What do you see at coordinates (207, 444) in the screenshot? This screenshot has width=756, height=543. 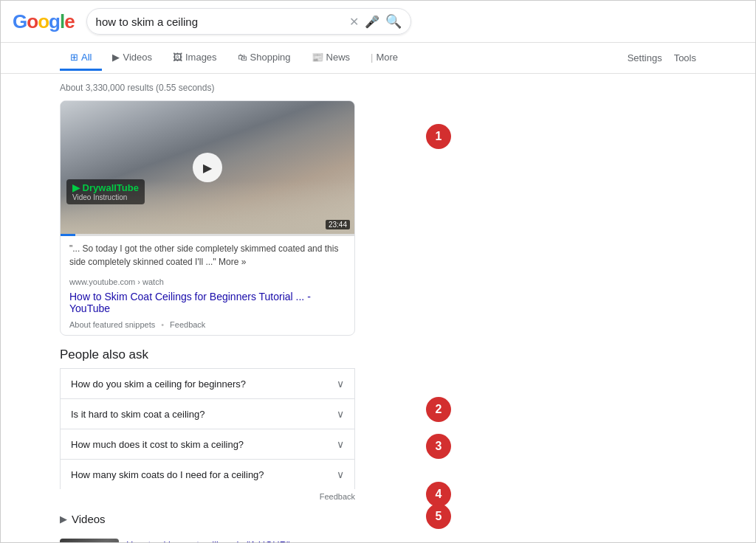 I see `paa-item-3: How much does it cost to skim a ceiling?…` at bounding box center [207, 444].